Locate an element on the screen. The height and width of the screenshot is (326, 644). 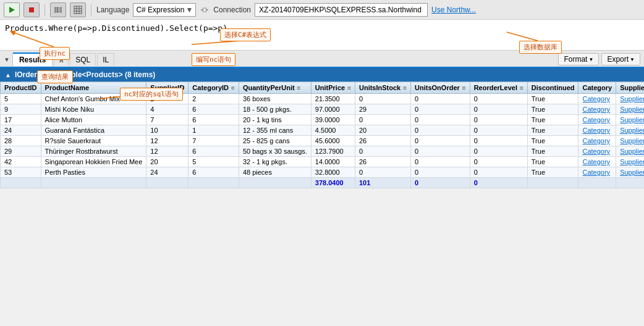
format-button: Format ▼ is located at coordinates (578, 59).